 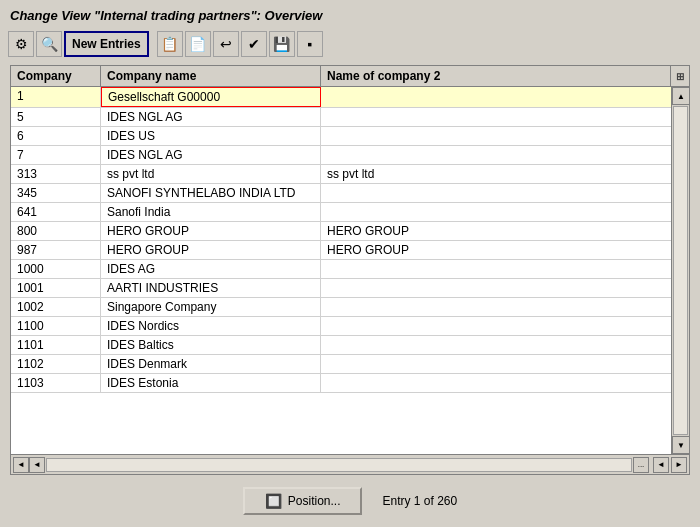 I want to click on cell-company-name: Singapore Company, so click(x=211, y=307).